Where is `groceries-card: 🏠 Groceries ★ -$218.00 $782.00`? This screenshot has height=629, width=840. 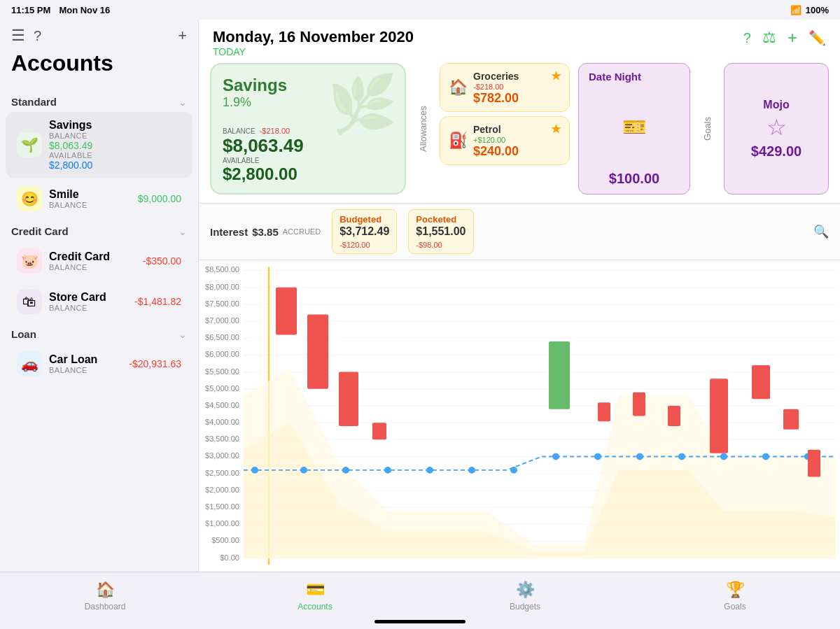 groceries-card: 🏠 Groceries ★ -$218.00 $782.00 is located at coordinates (505, 87).